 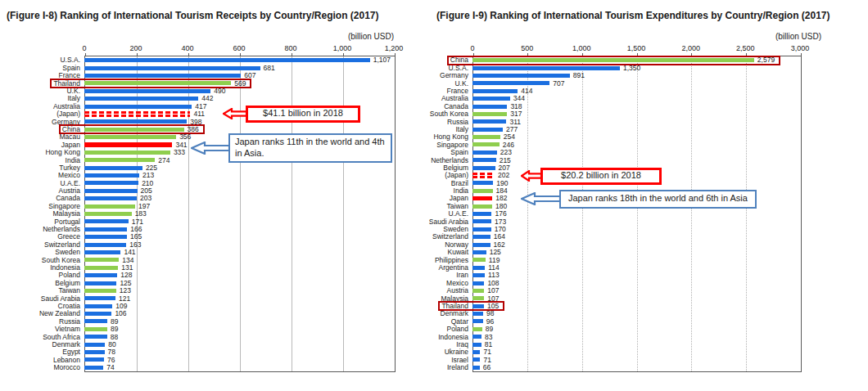 What do you see at coordinates (607, 244) in the screenshot?
I see `chart-row: Norway162` at bounding box center [607, 244].